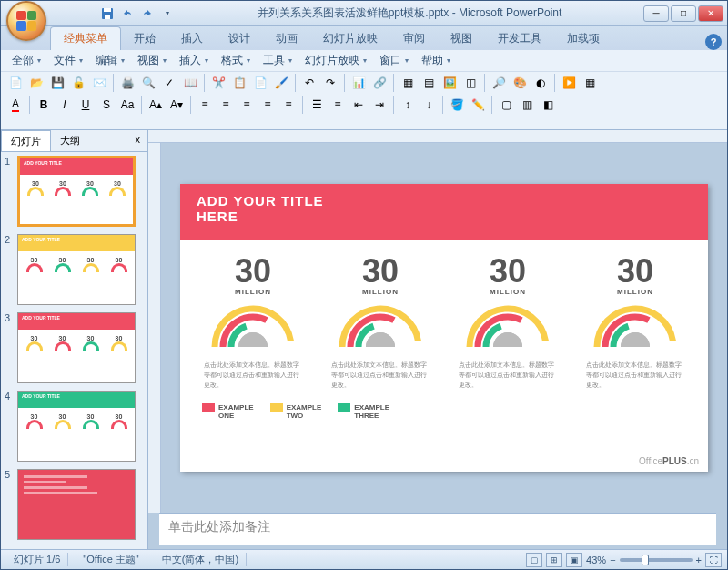  Describe the element at coordinates (520, 83) in the screenshot. I see `color-icon: 🎨` at that location.